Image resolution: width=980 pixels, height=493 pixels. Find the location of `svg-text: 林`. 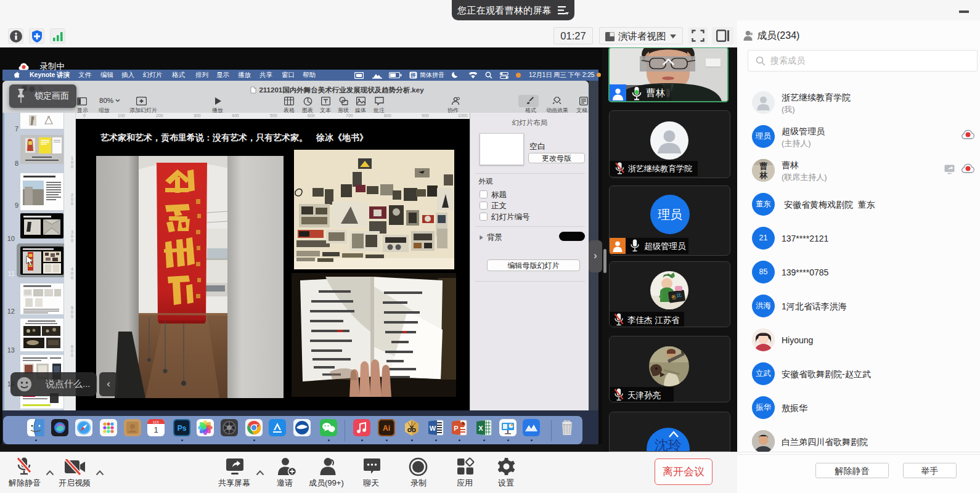

svg-text: 林 is located at coordinates (764, 175).